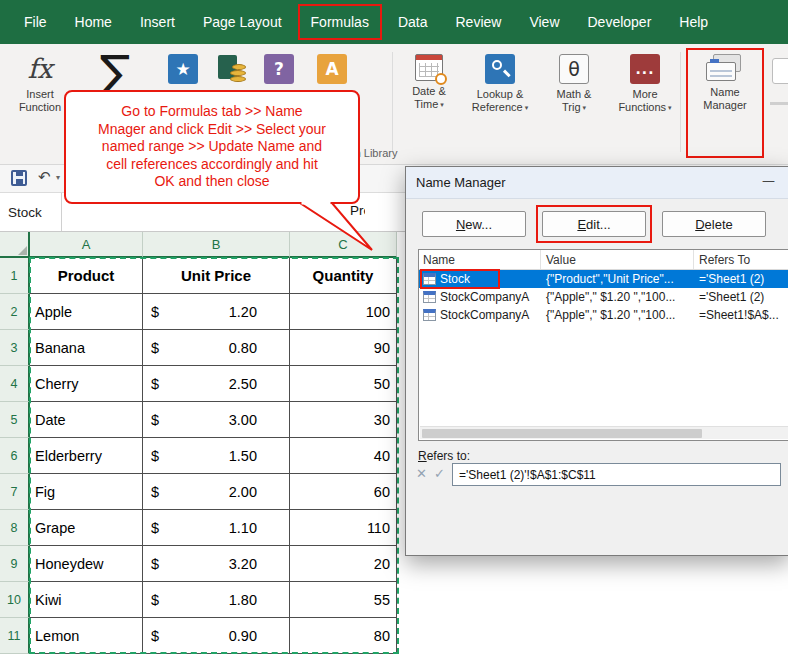 This screenshot has width=788, height=656. I want to click on cell-b9: $3.20, so click(216, 564).